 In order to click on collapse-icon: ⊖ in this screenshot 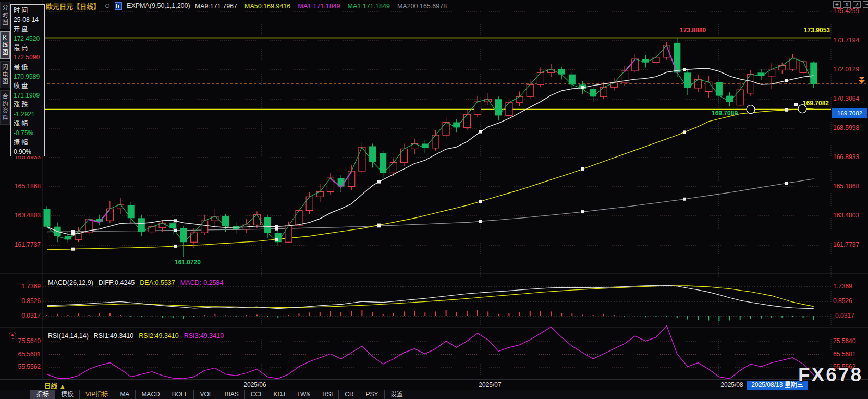, I will do `click(107, 6)`.